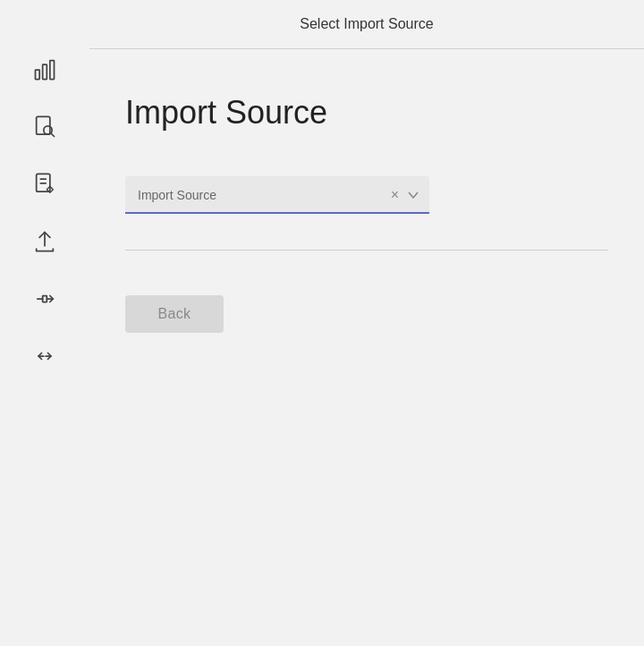 The height and width of the screenshot is (646, 644). What do you see at coordinates (367, 251) in the screenshot?
I see `section-divider` at bounding box center [367, 251].